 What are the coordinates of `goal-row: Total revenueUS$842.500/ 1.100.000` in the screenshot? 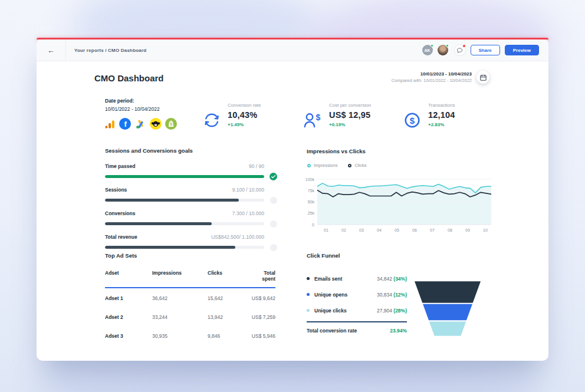 It's located at (191, 243).